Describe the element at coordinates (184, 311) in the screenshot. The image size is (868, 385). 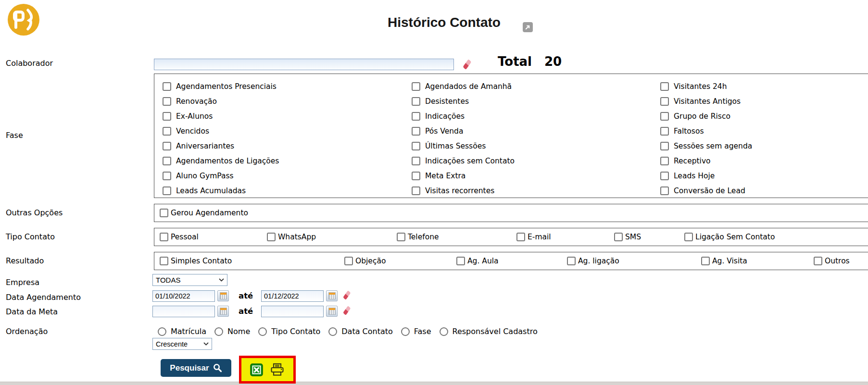
I see `data-meta-from-input` at that location.